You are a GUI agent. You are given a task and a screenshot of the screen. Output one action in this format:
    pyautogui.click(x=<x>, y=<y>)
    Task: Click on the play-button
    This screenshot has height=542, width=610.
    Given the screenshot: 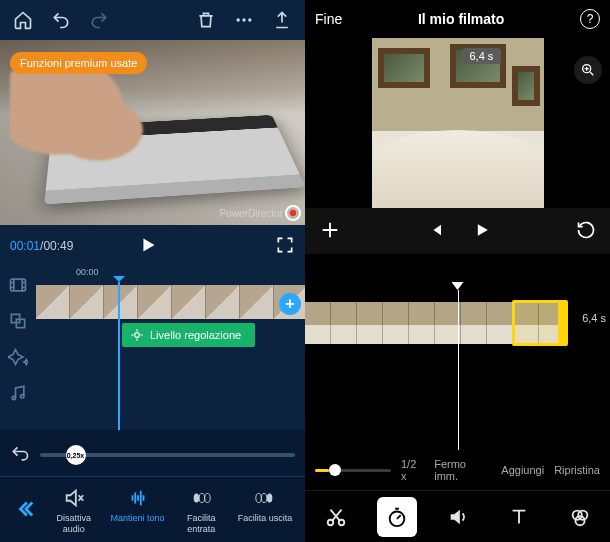 What is the action you would take?
    pyautogui.click(x=148, y=246)
    